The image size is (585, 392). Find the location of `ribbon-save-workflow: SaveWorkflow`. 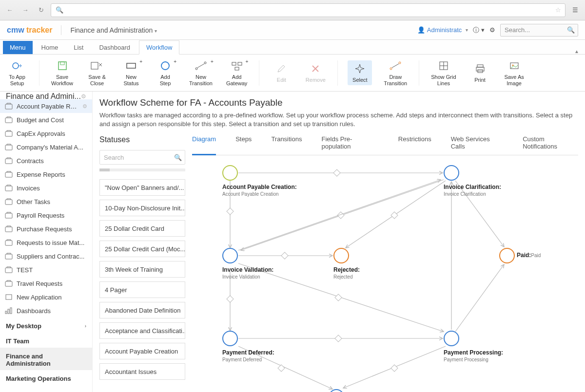

ribbon-save-workflow: SaveWorkflow is located at coordinates (62, 73).